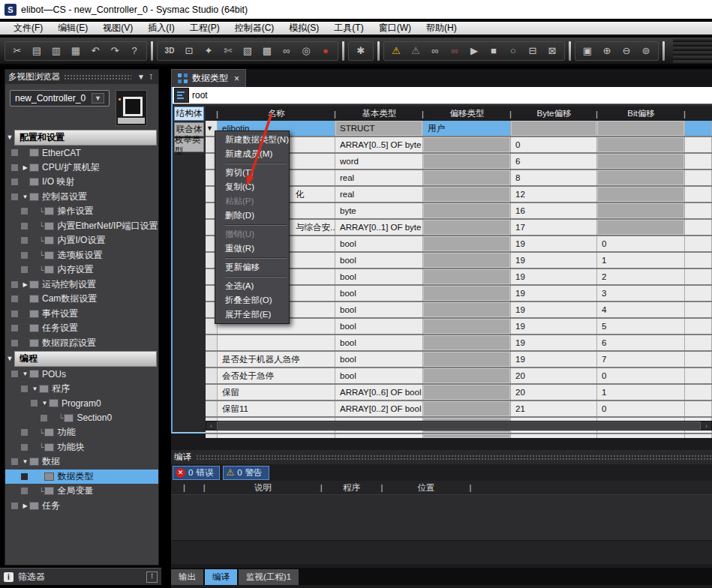 This screenshot has width=712, height=588. What do you see at coordinates (276, 359) in the screenshot?
I see `cell-name: 是否处于机器人急停` at bounding box center [276, 359].